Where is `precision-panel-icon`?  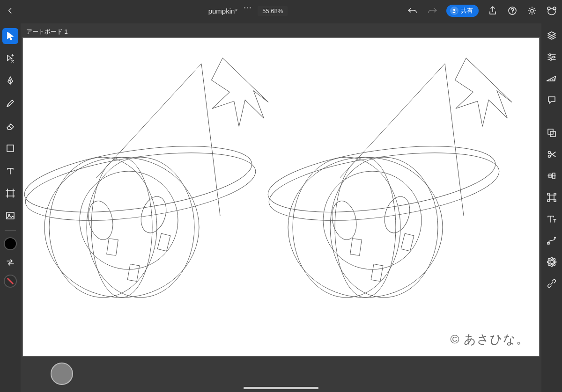
precision-panel-icon is located at coordinates (552, 79).